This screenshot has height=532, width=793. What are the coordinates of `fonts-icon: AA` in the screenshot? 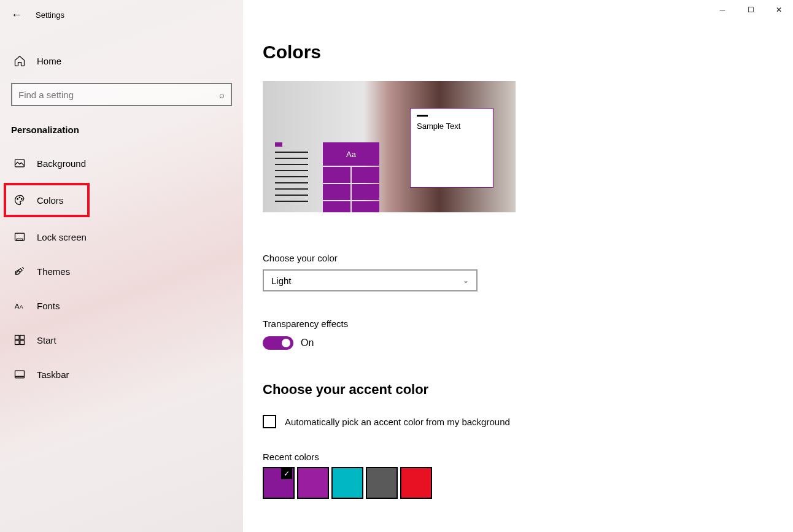 It's located at (20, 306).